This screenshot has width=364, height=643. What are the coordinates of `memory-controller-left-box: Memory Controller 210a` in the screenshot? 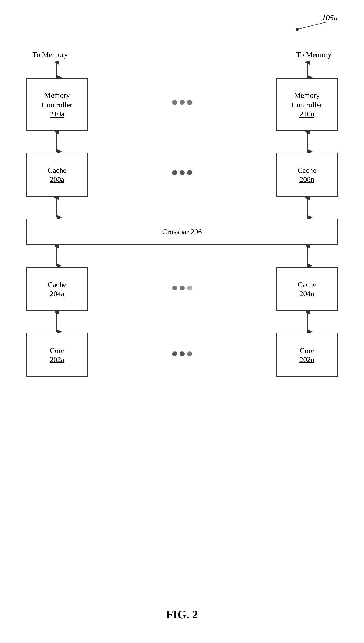 It's located at (57, 104).